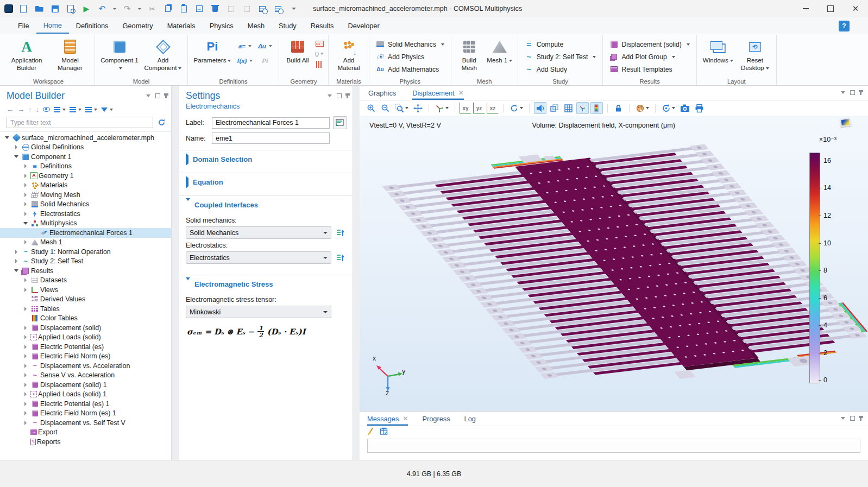 Image resolution: width=868 pixels, height=487 pixels. Describe the element at coordinates (319, 64) in the screenshot. I see `work-plane-button` at that location.